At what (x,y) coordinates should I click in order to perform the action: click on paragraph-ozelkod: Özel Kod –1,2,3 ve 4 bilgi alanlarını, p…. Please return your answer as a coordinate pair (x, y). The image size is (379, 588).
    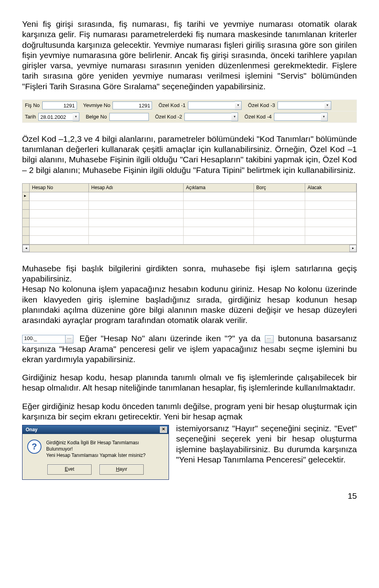
    Looking at the image, I should click on (190, 155).